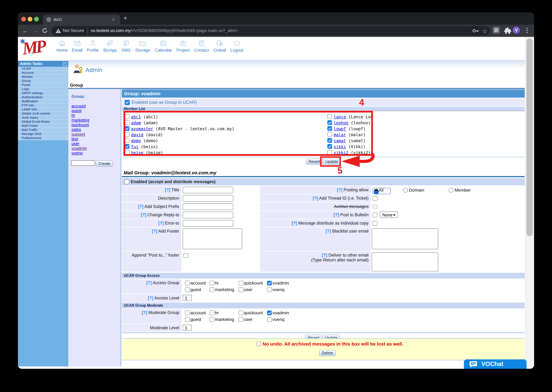 Image resolution: width=552 pixels, height=392 pixels. What do you see at coordinates (495, 364) in the screenshot?
I see `vochat-button: VOChat` at bounding box center [495, 364].